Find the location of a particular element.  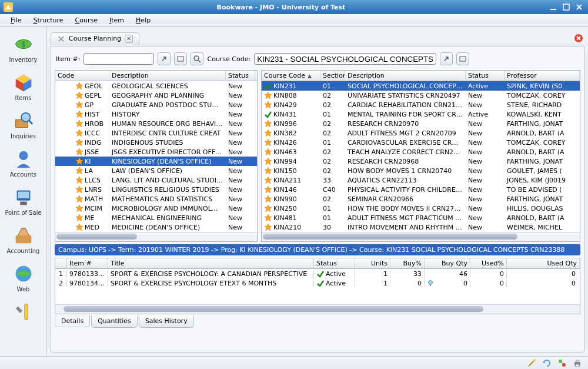

table-row: 197801335...SPORT & EXERCISE PSYCHOLOGY:… is located at coordinates (318, 274).